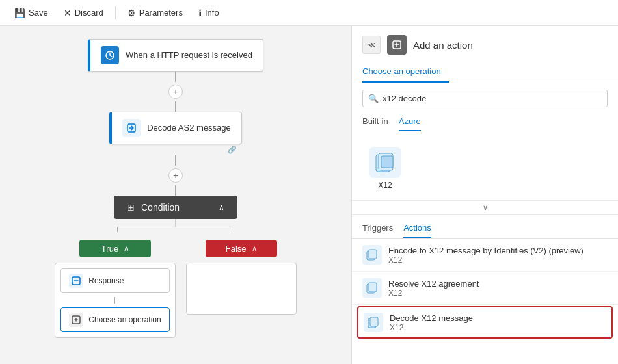 The height and width of the screenshot is (364, 618). I want to click on add-after-decode: +, so click(176, 176).